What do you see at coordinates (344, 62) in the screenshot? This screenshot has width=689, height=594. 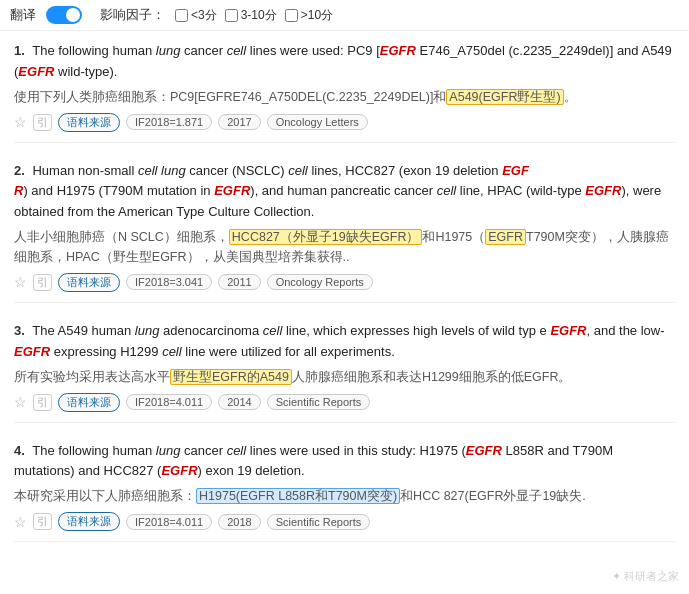 I see `result-1-en: 1. The following human lung cancer cell …` at bounding box center [344, 62].